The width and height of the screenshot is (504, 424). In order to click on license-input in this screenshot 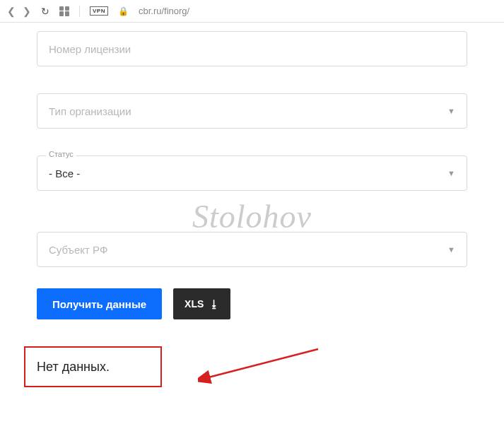, I will do `click(252, 49)`.